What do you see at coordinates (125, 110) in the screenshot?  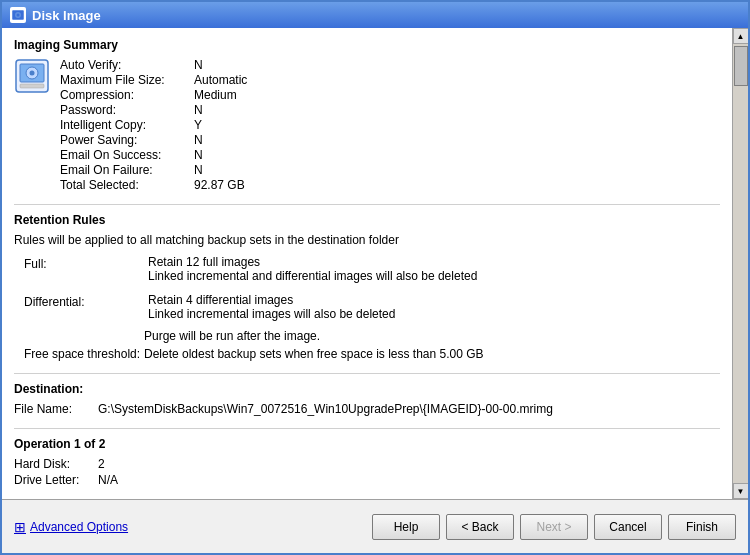 I see `label-password: Password:` at bounding box center [125, 110].